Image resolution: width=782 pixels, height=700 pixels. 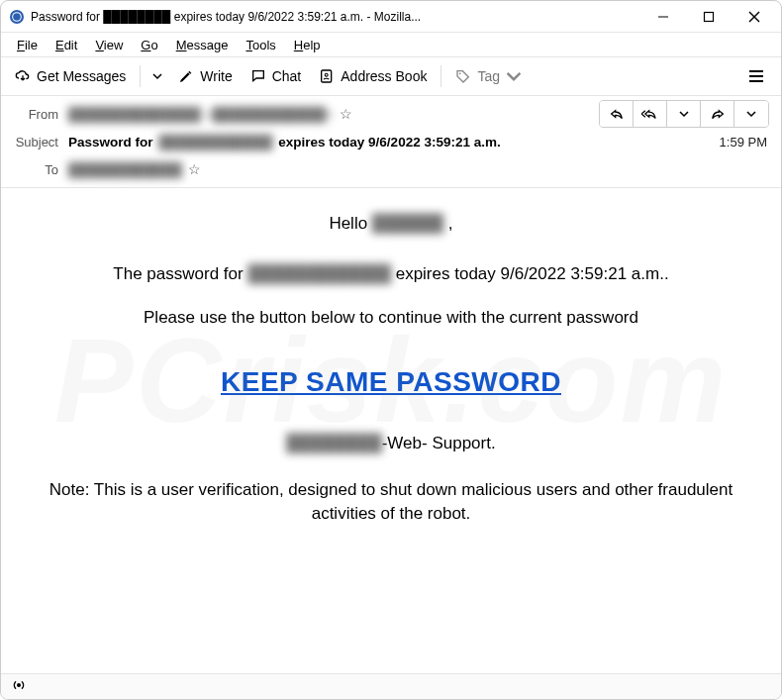 I want to click on status-bar, so click(x=391, y=686).